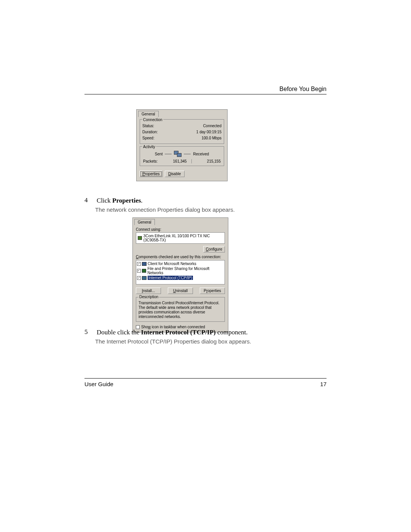 Image resolution: width=411 pixels, height=532 pixels. I want to click on connection-status-dialog: General Connection Status: Connected Dur…, so click(182, 145).